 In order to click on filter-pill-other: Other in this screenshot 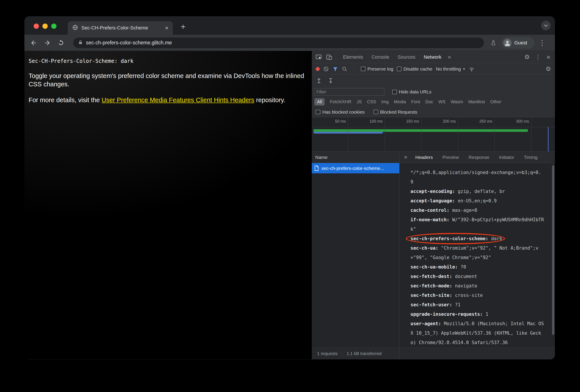, I will do `click(496, 102)`.